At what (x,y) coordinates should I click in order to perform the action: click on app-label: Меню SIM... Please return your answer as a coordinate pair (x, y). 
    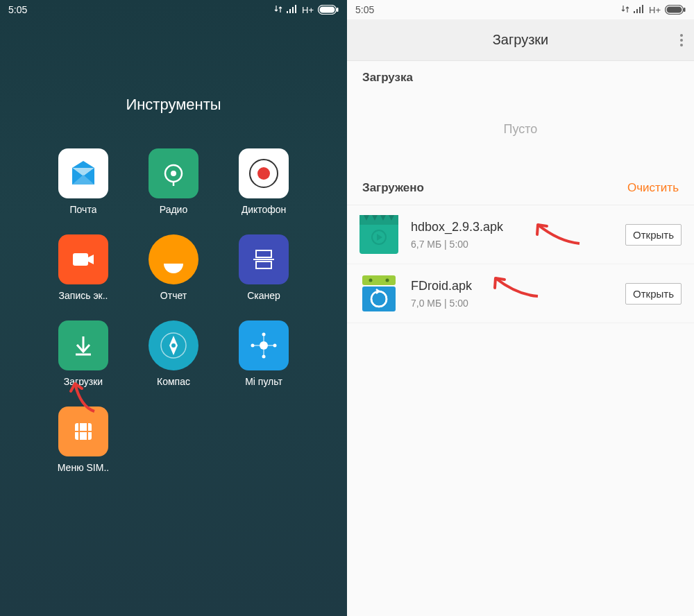
    Looking at the image, I should click on (83, 468).